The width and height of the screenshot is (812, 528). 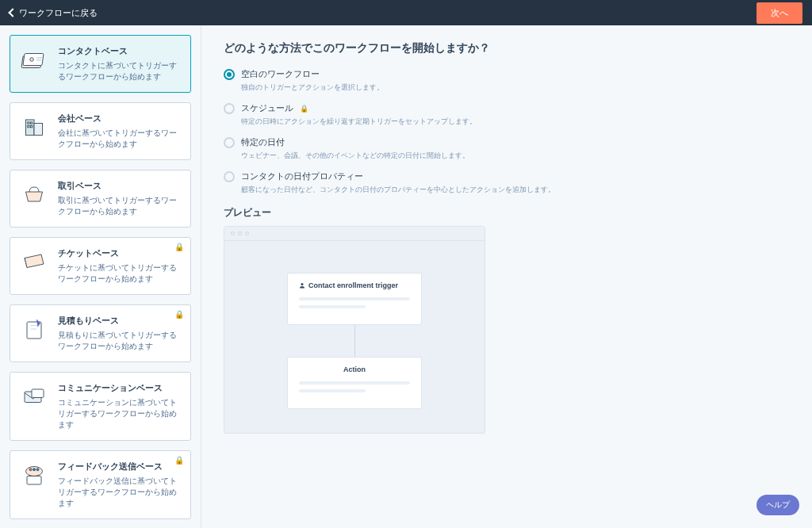 What do you see at coordinates (507, 212) in the screenshot?
I see `preview-title: プレビュー` at bounding box center [507, 212].